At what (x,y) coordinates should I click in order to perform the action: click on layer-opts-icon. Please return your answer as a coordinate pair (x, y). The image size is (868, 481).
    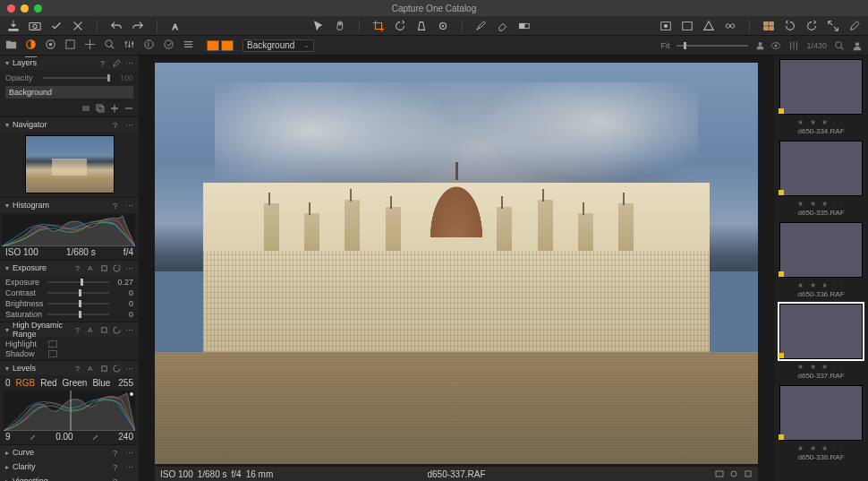
    Looking at the image, I should click on (86, 108).